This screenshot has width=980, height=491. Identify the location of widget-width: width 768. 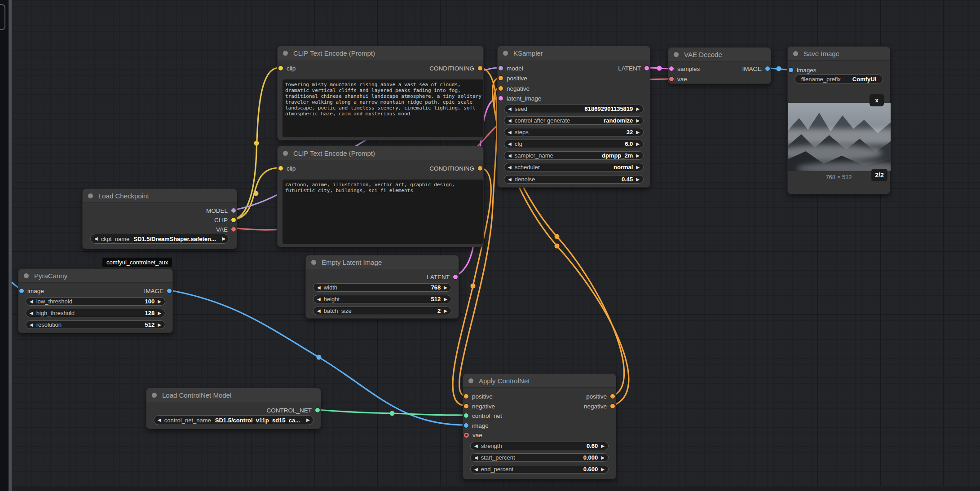
(382, 287).